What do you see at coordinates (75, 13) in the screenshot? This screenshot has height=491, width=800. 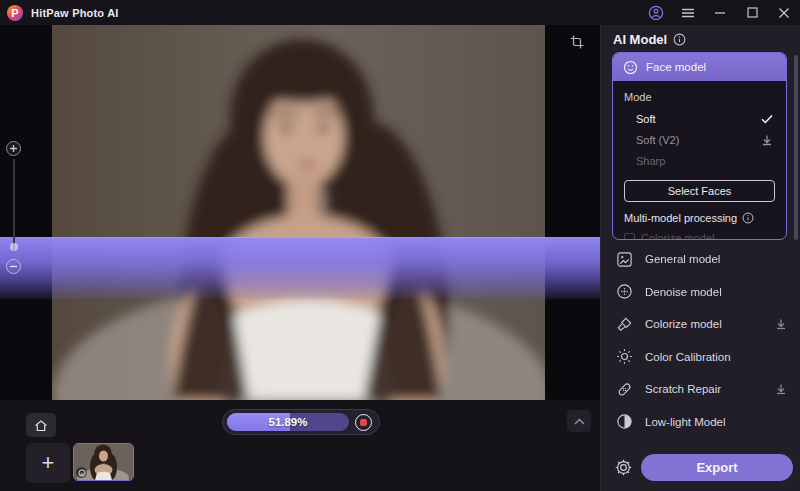 I see `app-title: HitPaw Photo AI` at bounding box center [75, 13].